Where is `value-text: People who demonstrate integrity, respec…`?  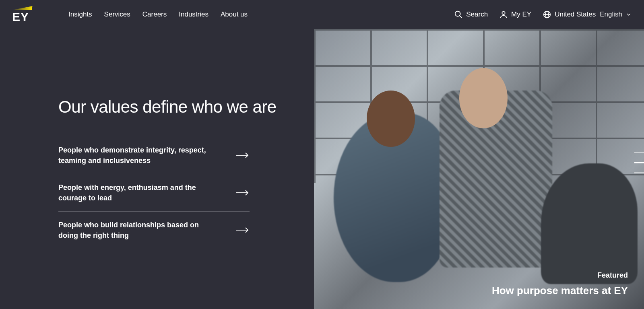
value-text: People who demonstrate integrity, respec… is located at coordinates (135, 155).